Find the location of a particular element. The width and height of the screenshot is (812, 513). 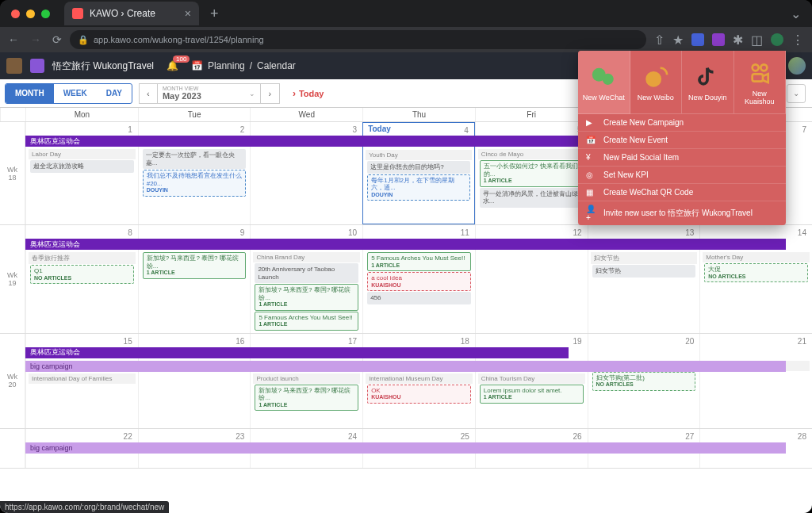

calendar-event: 寻一处清净的风景，住进被青山绿水... is located at coordinates (531, 198).